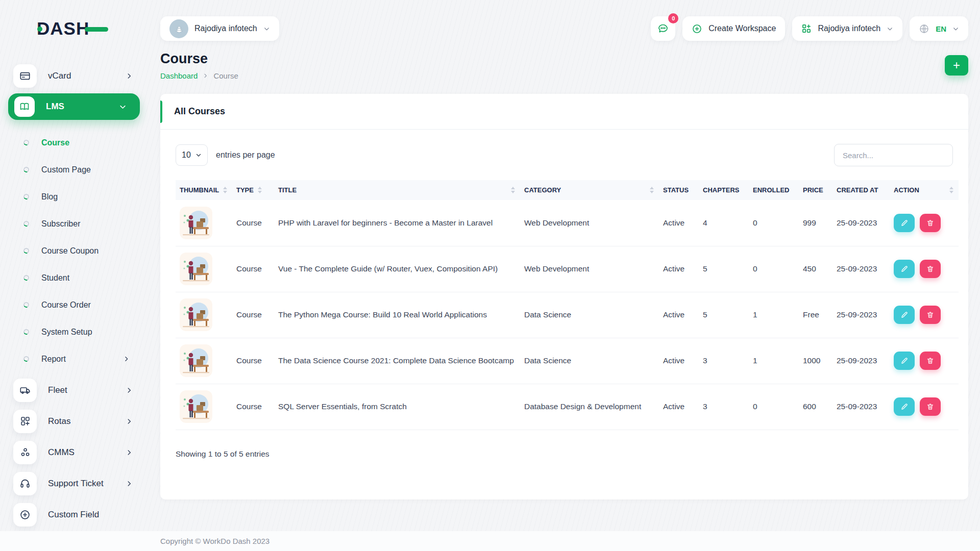 This screenshot has width=980, height=551. Describe the element at coordinates (74, 223) in the screenshot. I see `submenu-item-subscriber: Subscriber` at that location.